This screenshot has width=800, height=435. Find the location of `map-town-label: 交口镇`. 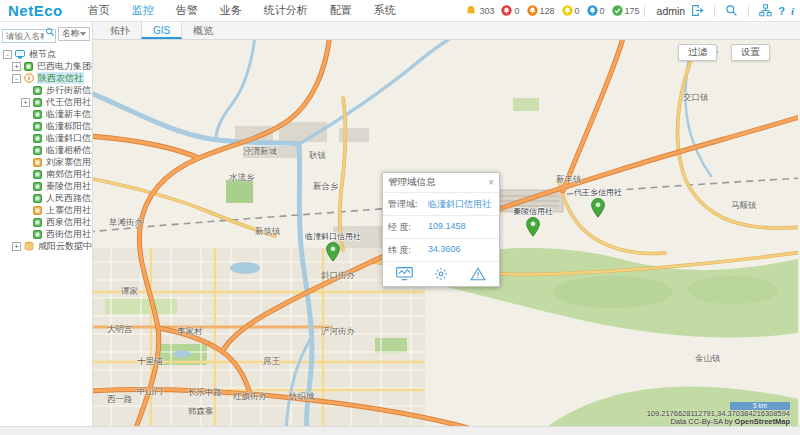

map-town-label: 交口镇 is located at coordinates (696, 98).